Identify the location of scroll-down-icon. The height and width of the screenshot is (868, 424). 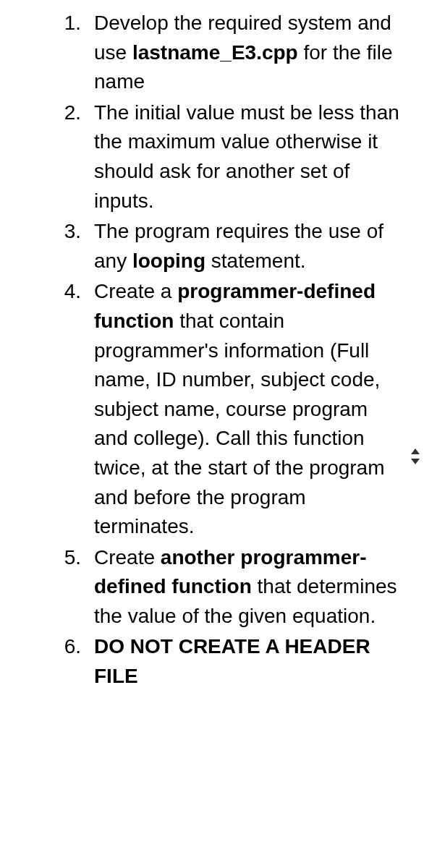
(415, 461).